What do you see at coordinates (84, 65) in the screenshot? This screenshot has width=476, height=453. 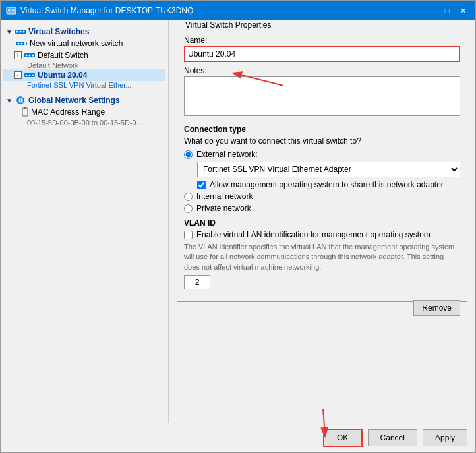 I see `default-switch-sub: Default Network` at bounding box center [84, 65].